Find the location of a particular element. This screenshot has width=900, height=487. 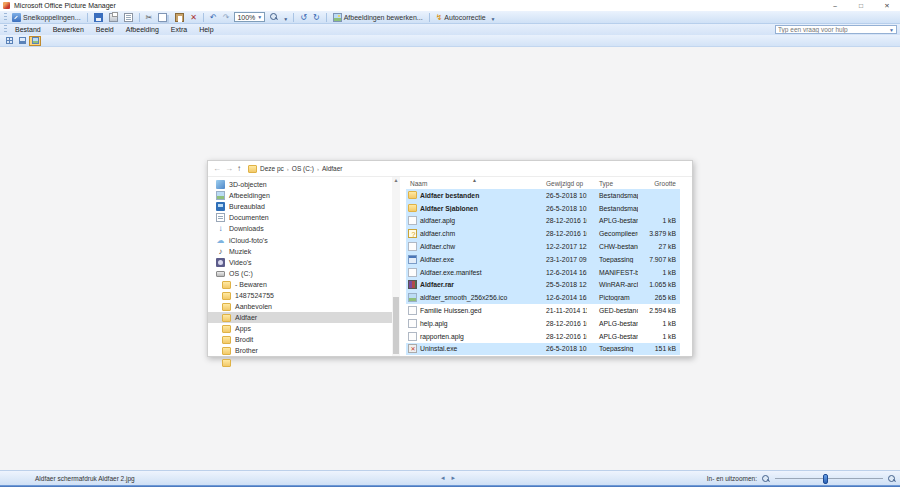

zoom-tool-button is located at coordinates (274, 18).